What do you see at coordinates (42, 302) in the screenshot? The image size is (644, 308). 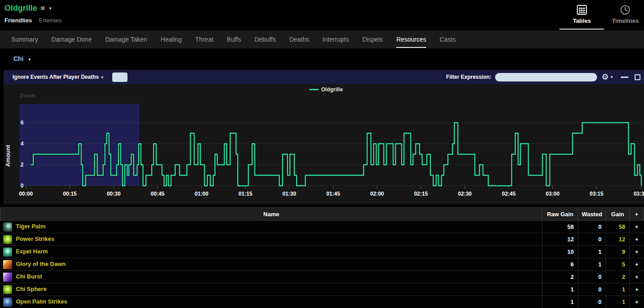 I see `ability-name-link: Open Palm Strikes` at bounding box center [42, 302].